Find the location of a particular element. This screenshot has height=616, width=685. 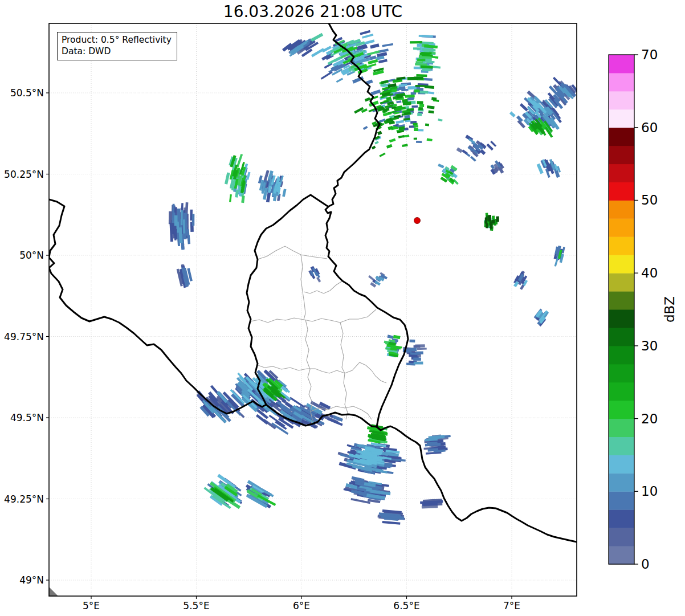

colorbar-tick-label: 30 is located at coordinates (650, 346).